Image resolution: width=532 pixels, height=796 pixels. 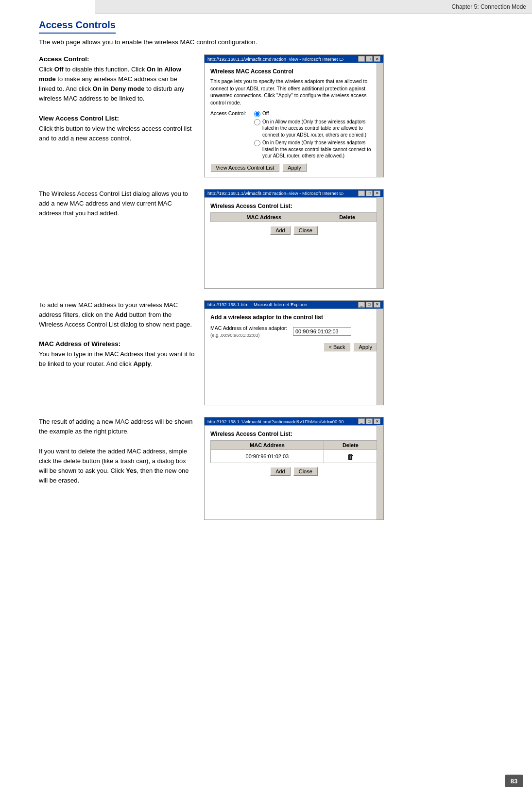 What do you see at coordinates (294, 331) in the screenshot?
I see `add-dialog-row: MAC Address of wireless adaptor: (e.g.,0…` at bounding box center [294, 331].